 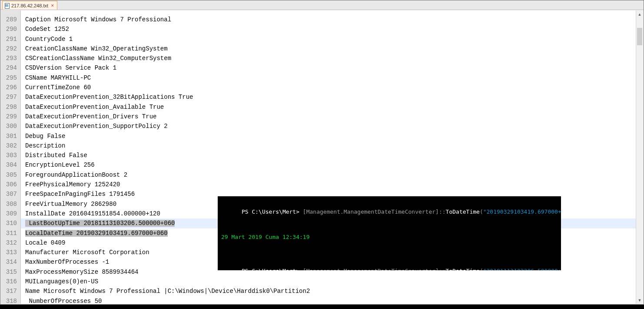 What do you see at coordinates (332, 282) in the screenshot?
I see `code-line: MUILanguages(0)en-US` at bounding box center [332, 282].